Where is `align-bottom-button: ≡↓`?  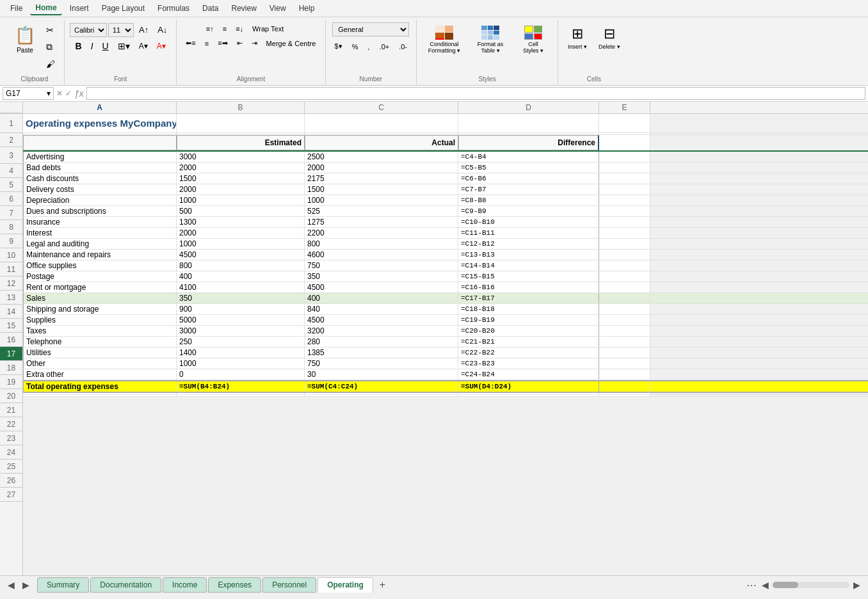 align-bottom-button: ≡↓ is located at coordinates (239, 29).